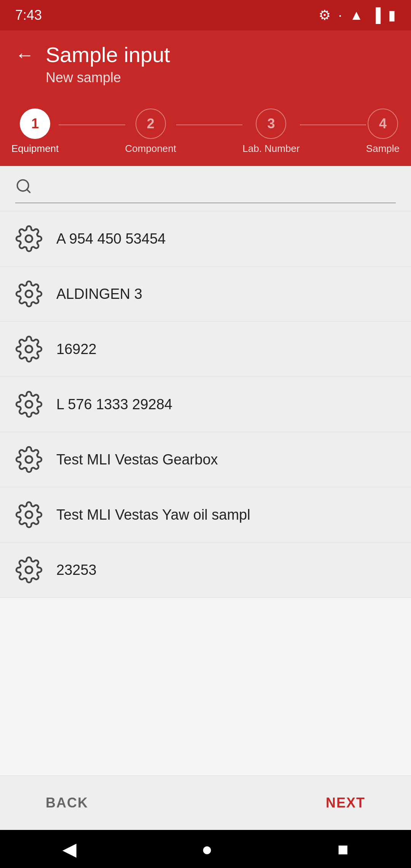 Image resolution: width=411 pixels, height=868 pixels. Describe the element at coordinates (206, 188) in the screenshot. I see `search-bar` at that location.